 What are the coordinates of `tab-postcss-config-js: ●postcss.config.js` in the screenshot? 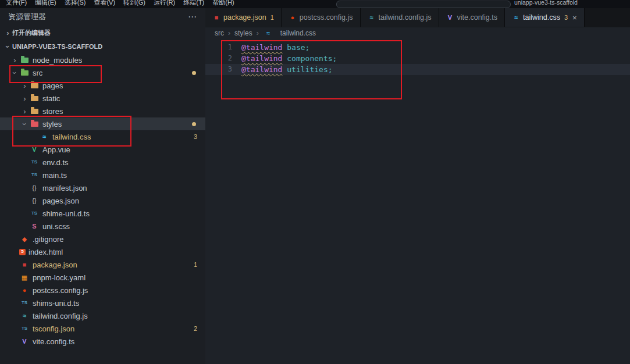 It's located at (321, 17).